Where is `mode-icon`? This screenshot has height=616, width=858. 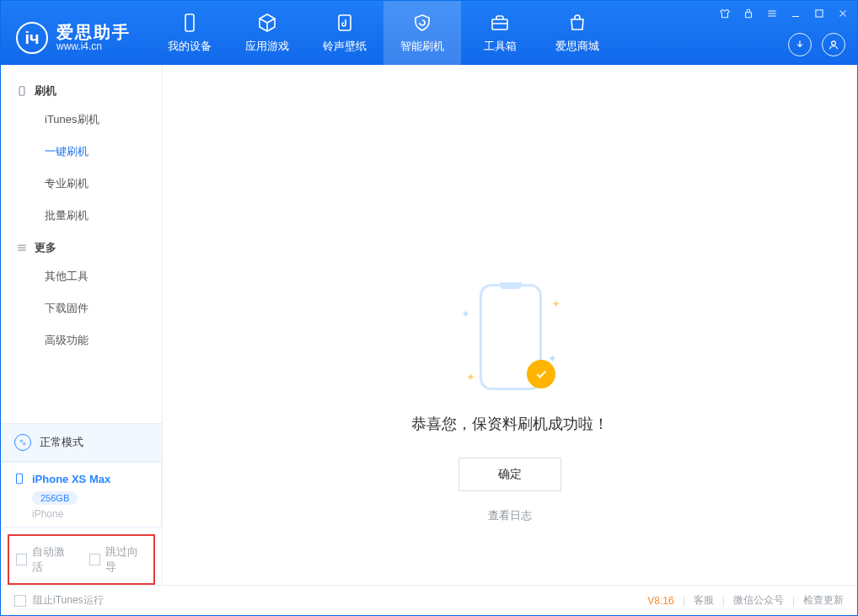 mode-icon is located at coordinates (23, 442).